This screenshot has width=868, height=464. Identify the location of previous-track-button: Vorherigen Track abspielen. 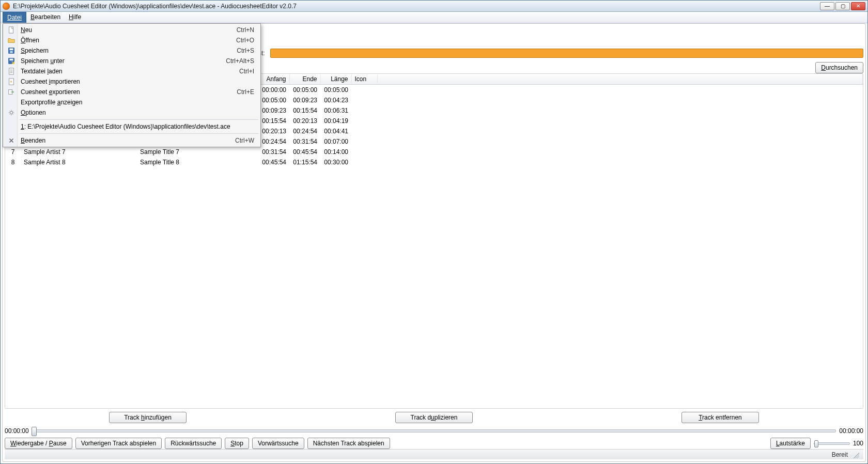
(119, 443).